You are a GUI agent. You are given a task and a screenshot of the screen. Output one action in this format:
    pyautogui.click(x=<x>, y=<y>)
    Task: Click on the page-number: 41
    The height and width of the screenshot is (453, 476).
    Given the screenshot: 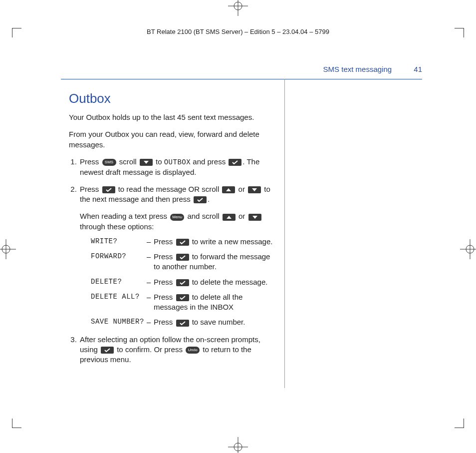 What is the action you would take?
    pyautogui.click(x=418, y=69)
    